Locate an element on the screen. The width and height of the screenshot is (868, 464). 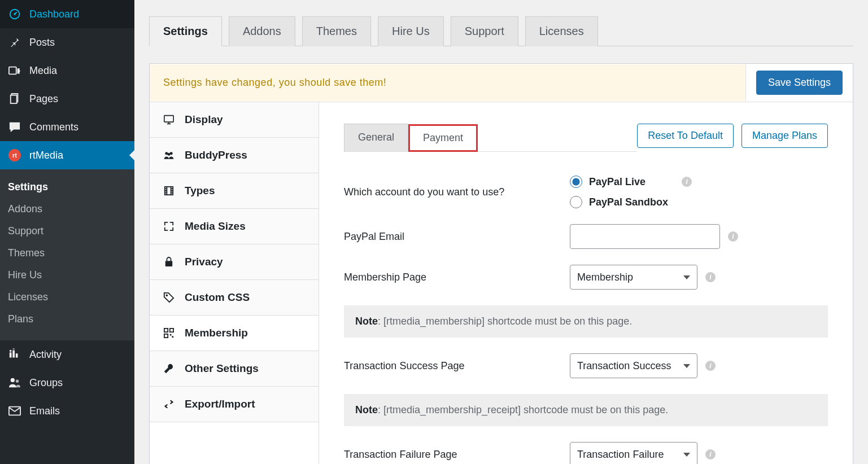
settings-nav-media-sizes: Media Sizes is located at coordinates (234, 227).